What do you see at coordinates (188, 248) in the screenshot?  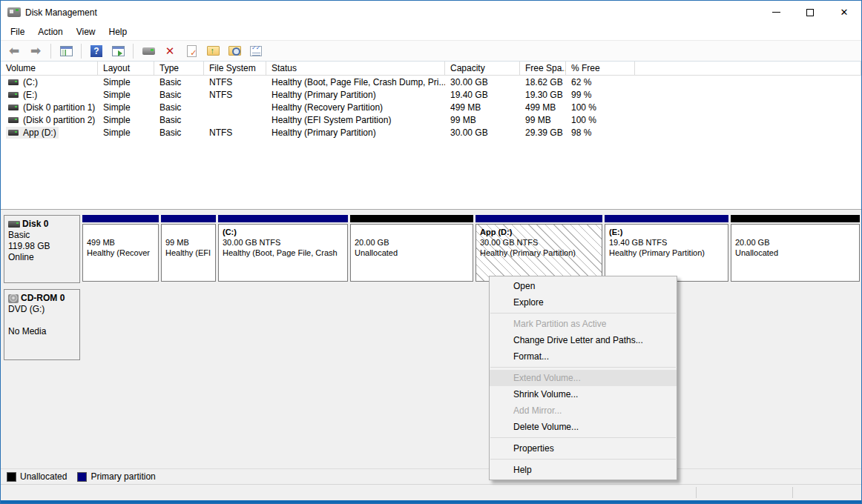 I see `partition-efi: 99 MB Healthy (EFI` at bounding box center [188, 248].